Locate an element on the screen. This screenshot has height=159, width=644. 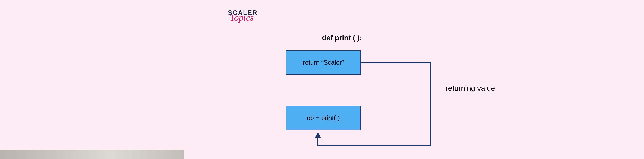
function-definition-label: def print ( ): is located at coordinates (342, 38).